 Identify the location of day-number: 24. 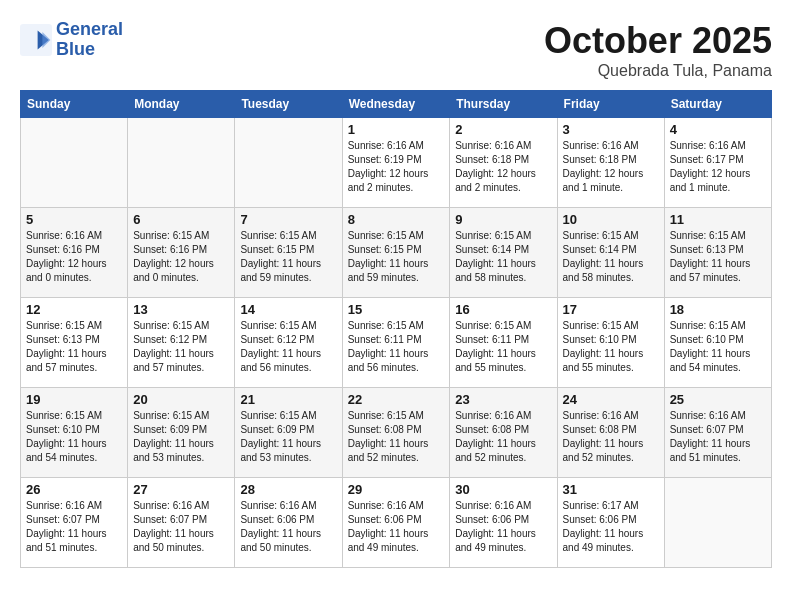
(611, 400).